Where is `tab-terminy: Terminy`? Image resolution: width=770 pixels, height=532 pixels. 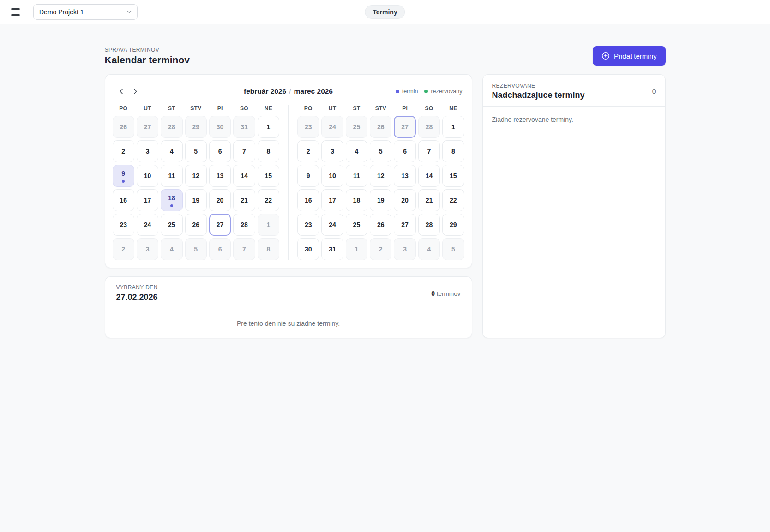 tab-terminy: Terminy is located at coordinates (385, 12).